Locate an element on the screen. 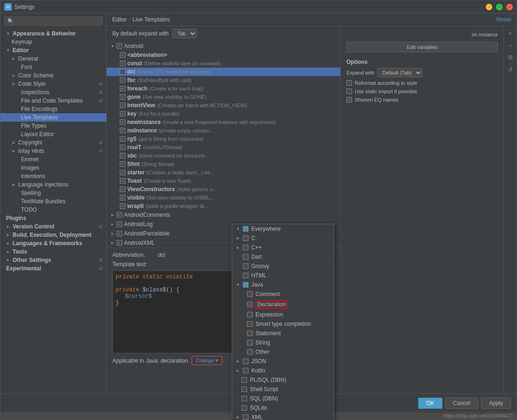 The height and width of the screenshot is (420, 517). dropdown-item-groovy: ► Groovy is located at coordinates (283, 266).